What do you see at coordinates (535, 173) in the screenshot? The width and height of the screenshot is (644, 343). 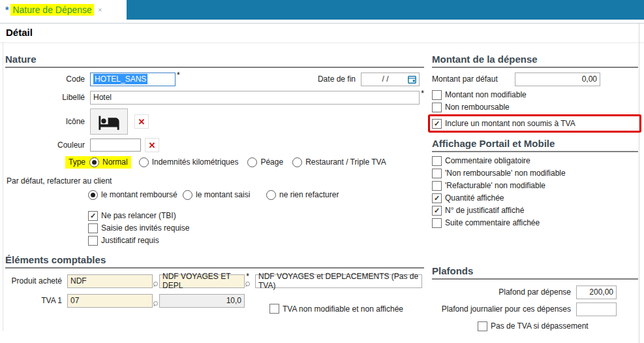 I see `checkbox-non-remboursable-non-modifiable: ✓ 'Non remboursable' non modifiable` at bounding box center [535, 173].